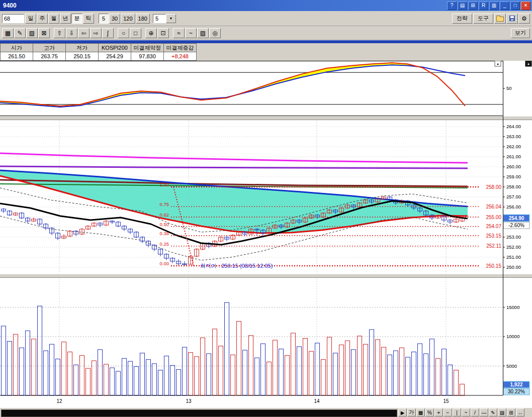 This screenshot has height=417, width=532. Describe the element at coordinates (494, 207) in the screenshot. I see `svg-text: 256.04` at that location.